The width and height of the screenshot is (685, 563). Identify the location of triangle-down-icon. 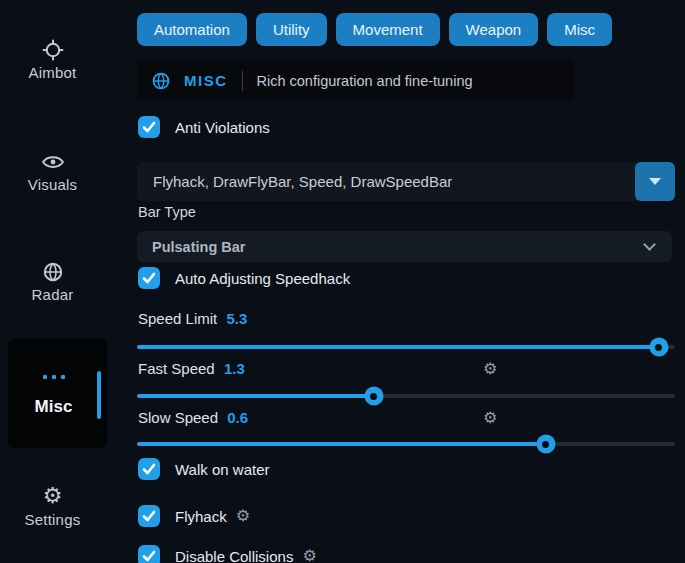
(655, 182).